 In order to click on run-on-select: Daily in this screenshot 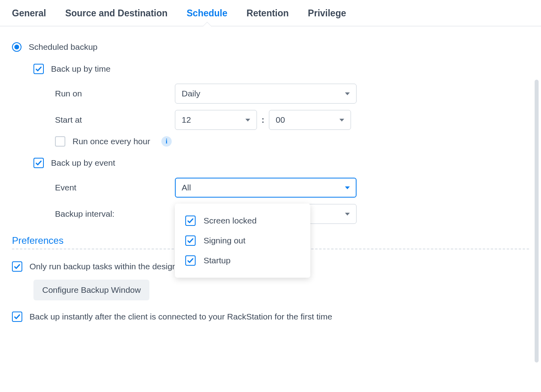, I will do `click(266, 94)`.